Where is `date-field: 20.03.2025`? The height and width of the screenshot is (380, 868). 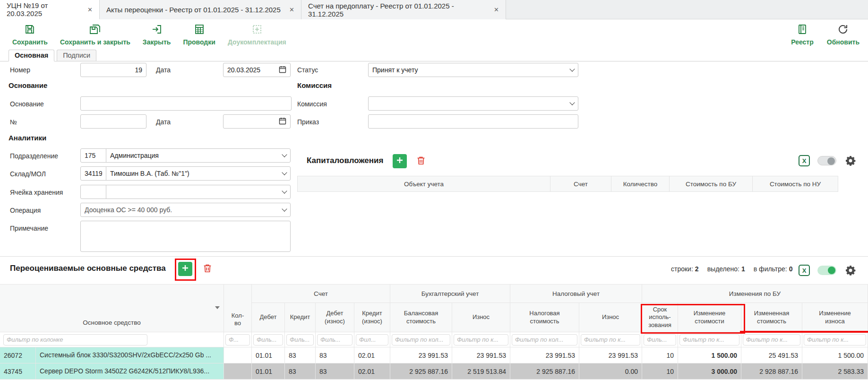
date-field: 20.03.2025 is located at coordinates (257, 70).